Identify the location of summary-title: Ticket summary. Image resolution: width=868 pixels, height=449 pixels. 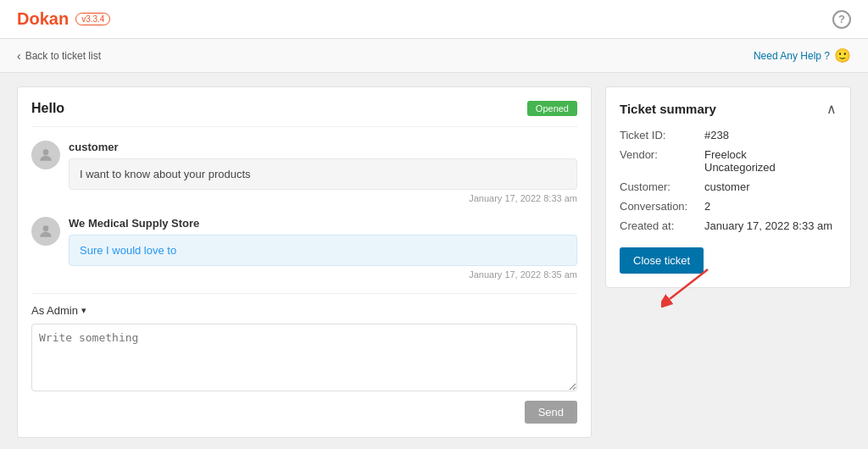
(668, 108).